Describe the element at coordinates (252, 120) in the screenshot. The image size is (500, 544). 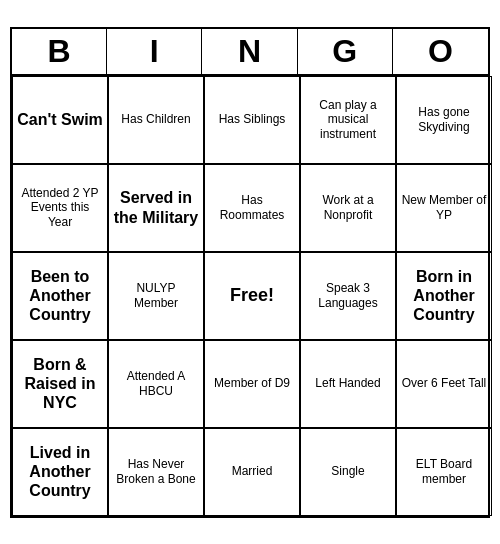
I see `bingo-cell-2: Has Siblings` at that location.